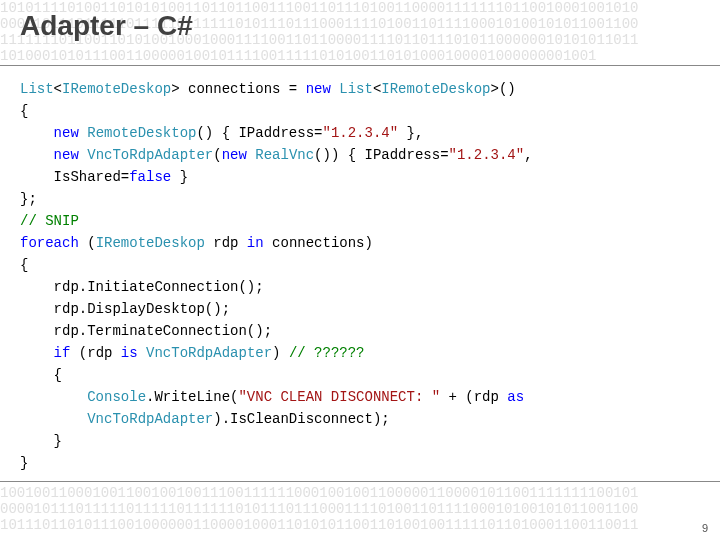  Describe the element at coordinates (142, 133) in the screenshot. I see `code-token: RemoteDesktop` at that location.